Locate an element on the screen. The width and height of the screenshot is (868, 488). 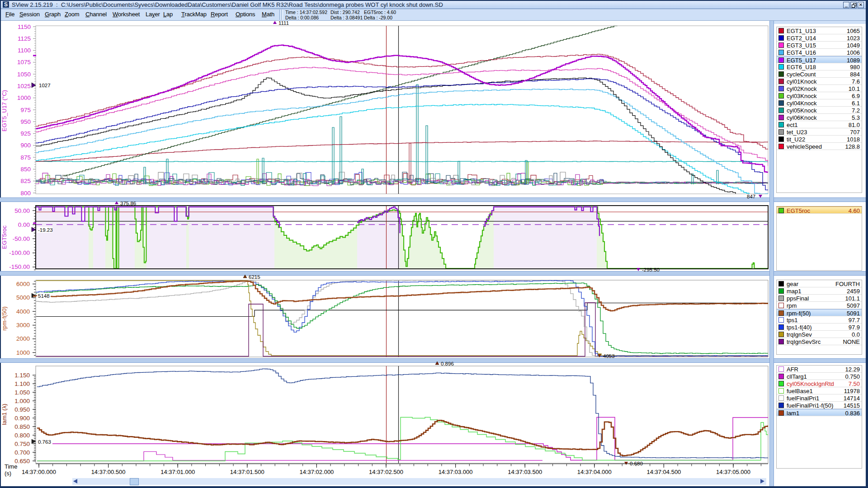
svg-text: -295.50 is located at coordinates (651, 270).